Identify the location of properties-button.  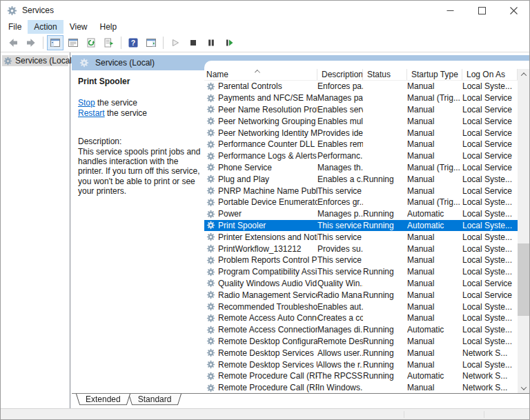
(73, 43).